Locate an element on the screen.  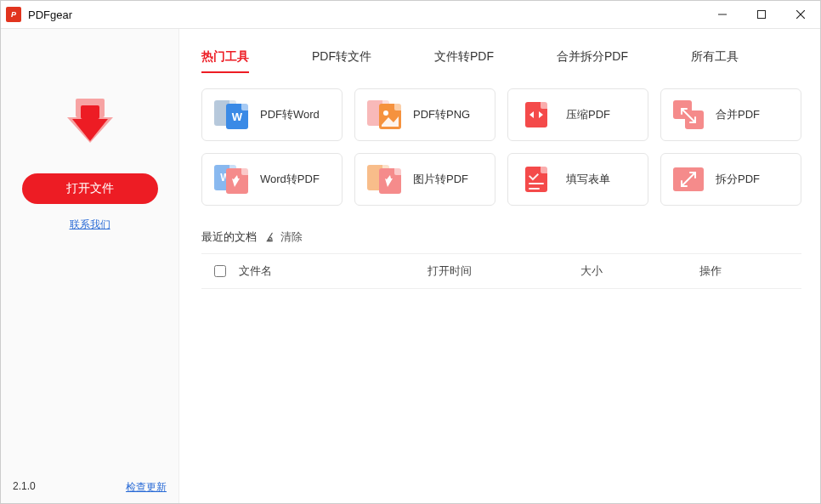
fill-form-icon is located at coordinates (537, 179).